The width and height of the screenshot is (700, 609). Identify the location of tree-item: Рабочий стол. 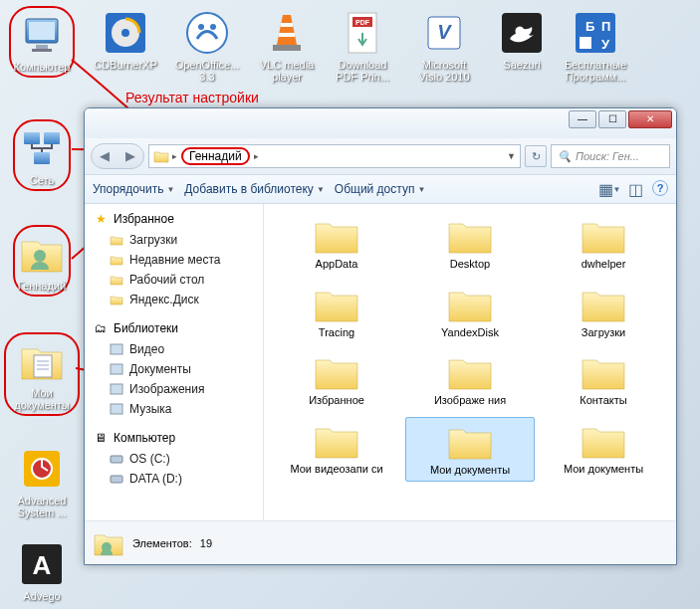
(173, 280).